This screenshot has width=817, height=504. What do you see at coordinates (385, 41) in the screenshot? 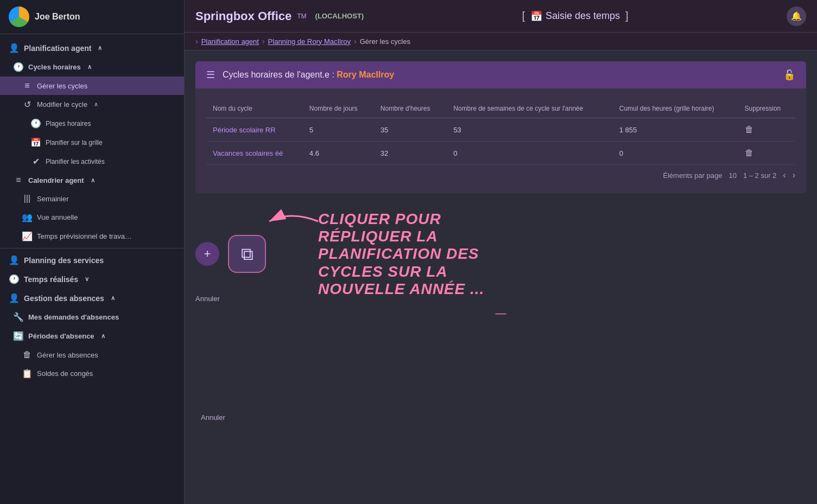
I see `breadcrumb-current: Gérer les cycles` at bounding box center [385, 41].